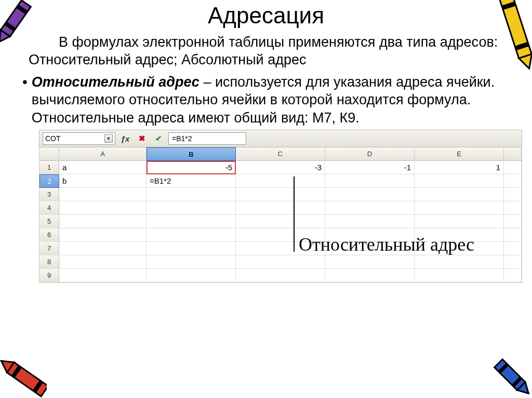 The width and height of the screenshot is (532, 398). I want to click on table-row: 5, so click(281, 222).